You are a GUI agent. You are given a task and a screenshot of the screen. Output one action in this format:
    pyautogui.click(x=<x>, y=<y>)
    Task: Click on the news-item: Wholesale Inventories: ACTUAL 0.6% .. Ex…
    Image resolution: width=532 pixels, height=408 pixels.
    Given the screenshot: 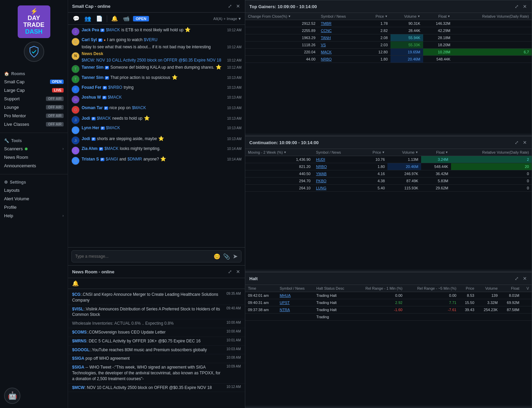 What is the action you would take?
    pyautogui.click(x=156, y=324)
    